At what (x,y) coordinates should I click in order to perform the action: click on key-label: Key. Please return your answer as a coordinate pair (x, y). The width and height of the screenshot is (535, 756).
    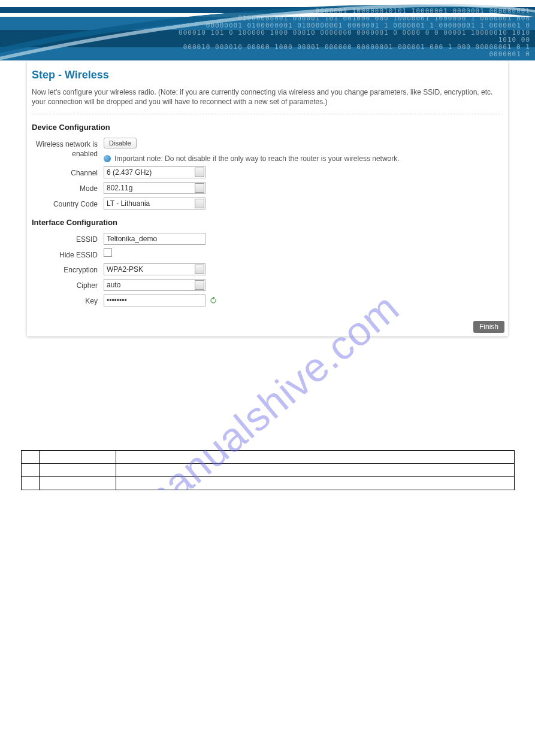
    Looking at the image, I should click on (68, 300).